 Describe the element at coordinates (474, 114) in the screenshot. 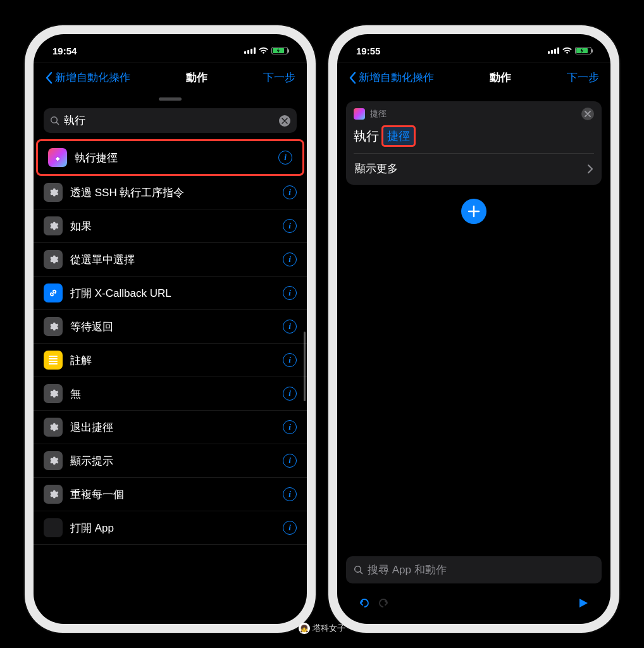

I see `card-header: 捷徑` at that location.